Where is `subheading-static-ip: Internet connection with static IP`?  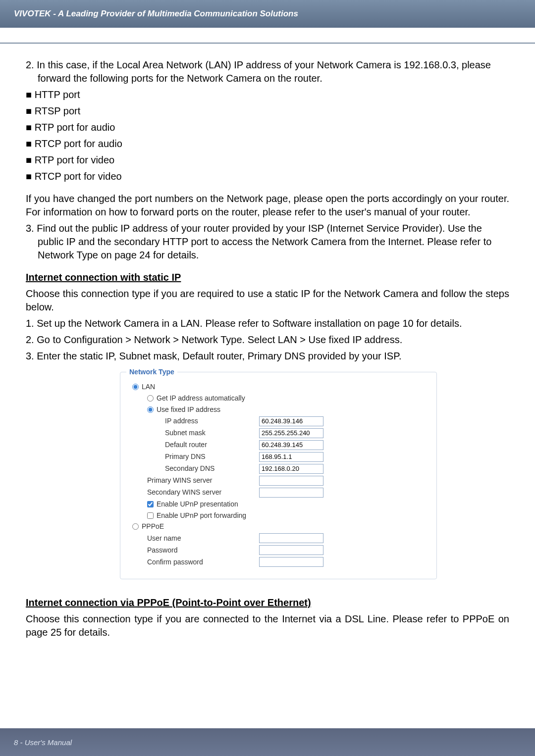 subheading-static-ip: Internet connection with static IP is located at coordinates (268, 277).